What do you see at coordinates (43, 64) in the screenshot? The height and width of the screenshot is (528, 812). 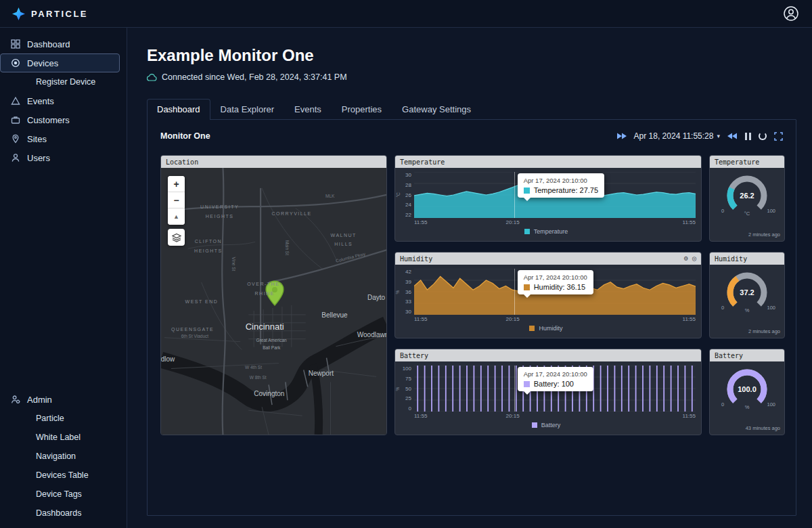 I see `sidebar-item-label: Devices` at bounding box center [43, 64].